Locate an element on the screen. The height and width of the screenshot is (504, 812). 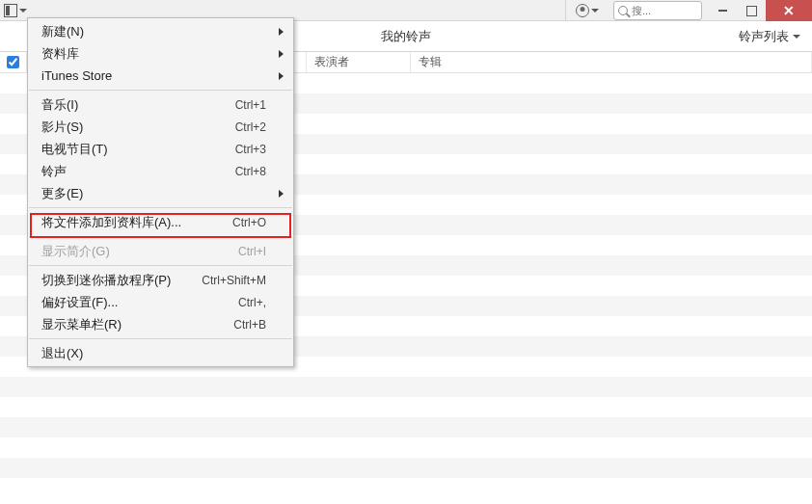
check-all-column is located at coordinates (14, 62).